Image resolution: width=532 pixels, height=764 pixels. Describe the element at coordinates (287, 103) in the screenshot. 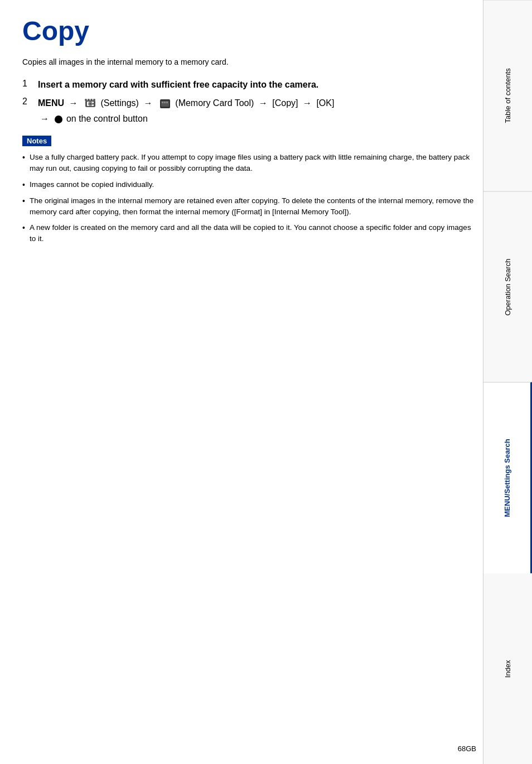

I see `copy-label: [Copy]` at that location.